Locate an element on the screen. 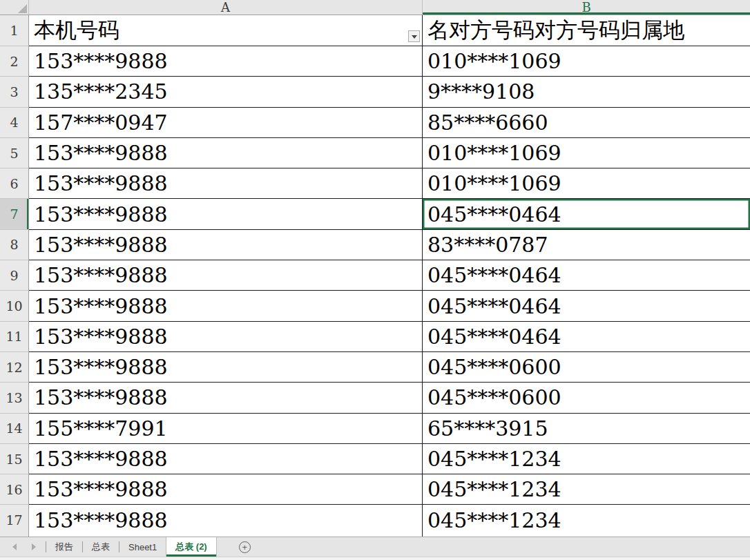 The height and width of the screenshot is (560, 750). dropdown-arrow-icon is located at coordinates (414, 37).